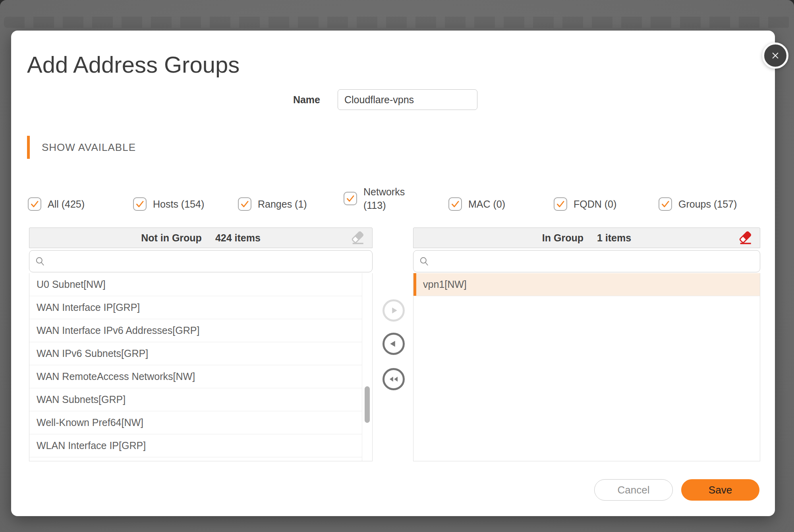 The image size is (794, 532). I want to click on not-in-group-search, so click(201, 261).